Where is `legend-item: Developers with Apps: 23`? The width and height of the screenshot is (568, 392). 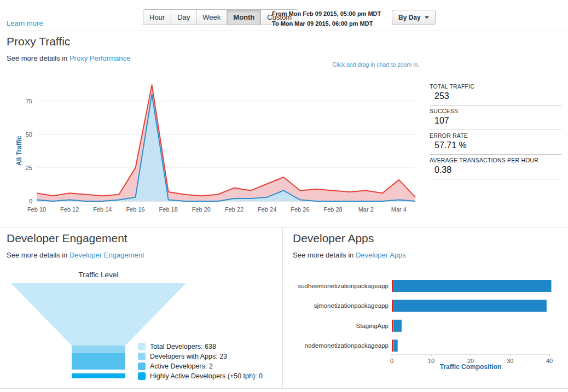
legend-item: Developers with Apps: 23 is located at coordinates (200, 356).